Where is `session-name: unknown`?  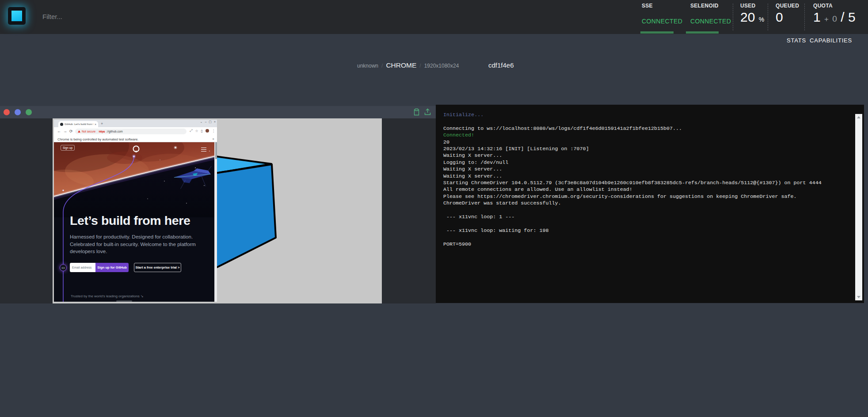
session-name: unknown is located at coordinates (368, 66).